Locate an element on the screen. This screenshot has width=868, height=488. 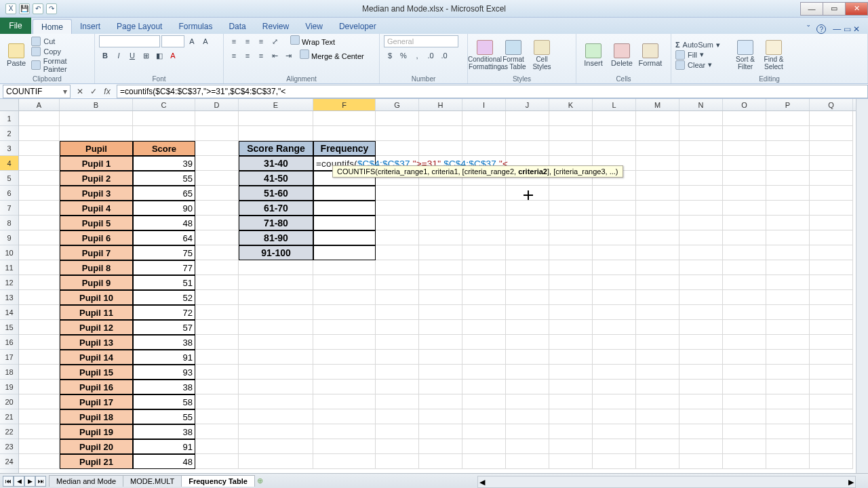
cell-M4 is located at coordinates (658, 163).